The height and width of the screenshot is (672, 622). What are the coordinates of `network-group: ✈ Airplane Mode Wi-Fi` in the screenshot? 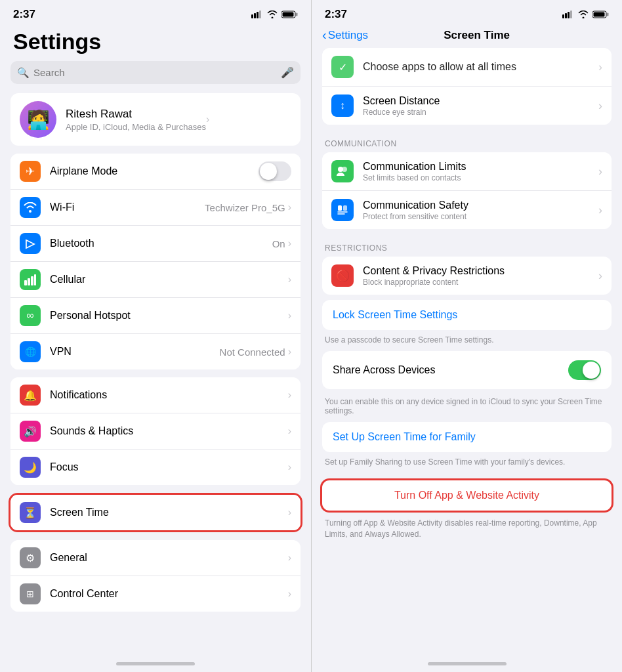 It's located at (156, 261).